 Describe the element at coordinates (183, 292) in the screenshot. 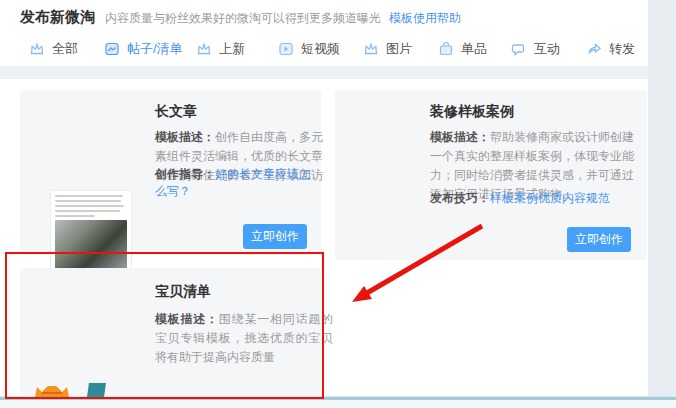

I see `card-title: 宝贝清单` at that location.